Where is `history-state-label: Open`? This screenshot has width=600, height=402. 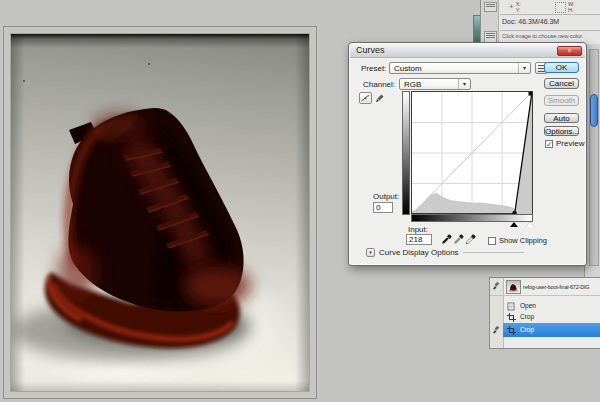
history-state-label: Open is located at coordinates (528, 306).